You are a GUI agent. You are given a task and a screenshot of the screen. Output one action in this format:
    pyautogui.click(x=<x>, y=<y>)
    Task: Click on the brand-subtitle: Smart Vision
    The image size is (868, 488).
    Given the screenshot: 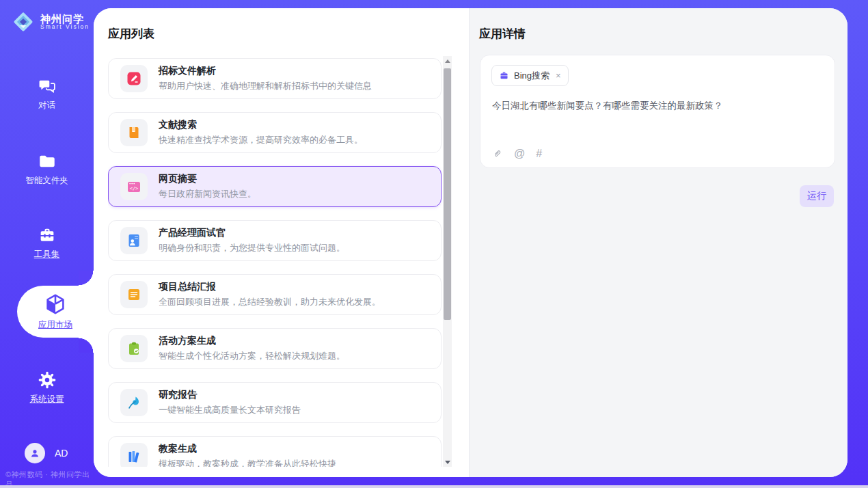 What is the action you would take?
    pyautogui.click(x=65, y=27)
    